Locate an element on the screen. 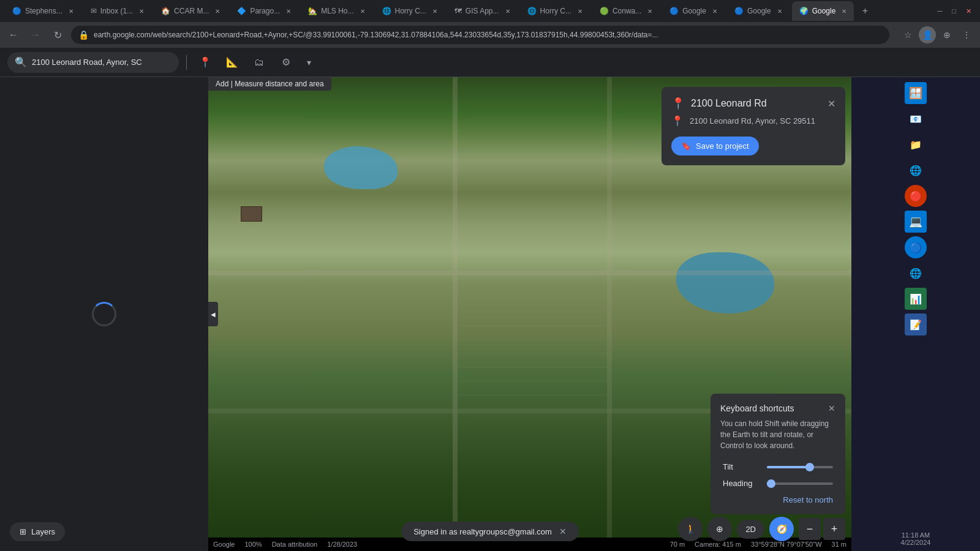 This screenshot has width=980, height=551. tab-10-favicon: 🔵 is located at coordinates (674, 11).